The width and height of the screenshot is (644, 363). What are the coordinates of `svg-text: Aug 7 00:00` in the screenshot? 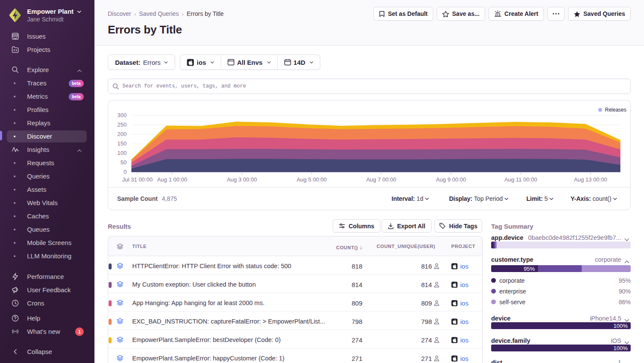 It's located at (381, 179).